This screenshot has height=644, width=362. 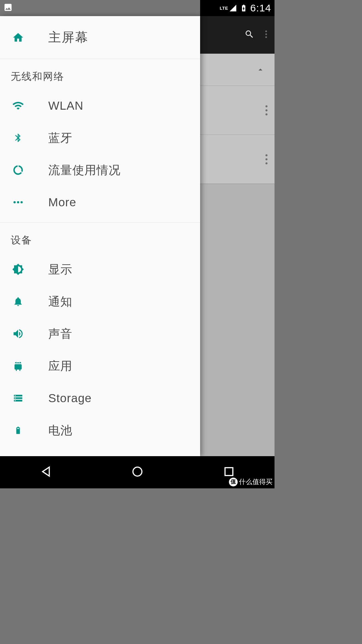 I want to click on item-label: Storage, so click(x=70, y=398).